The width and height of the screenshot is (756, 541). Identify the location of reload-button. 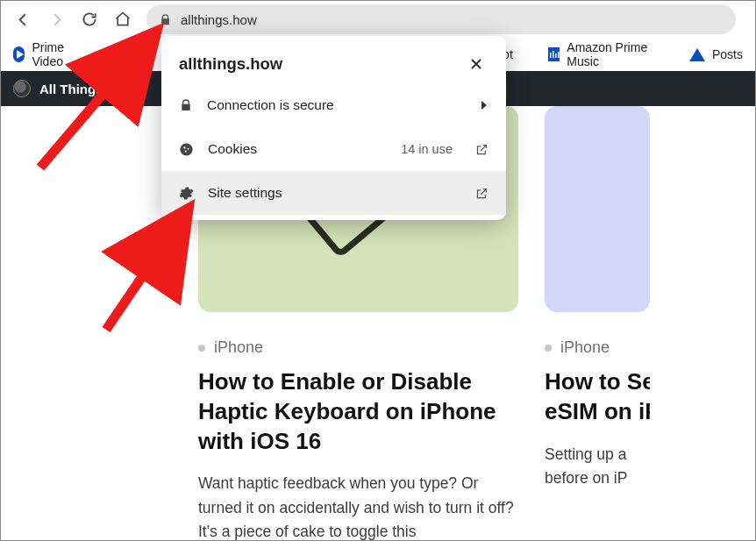
(89, 19).